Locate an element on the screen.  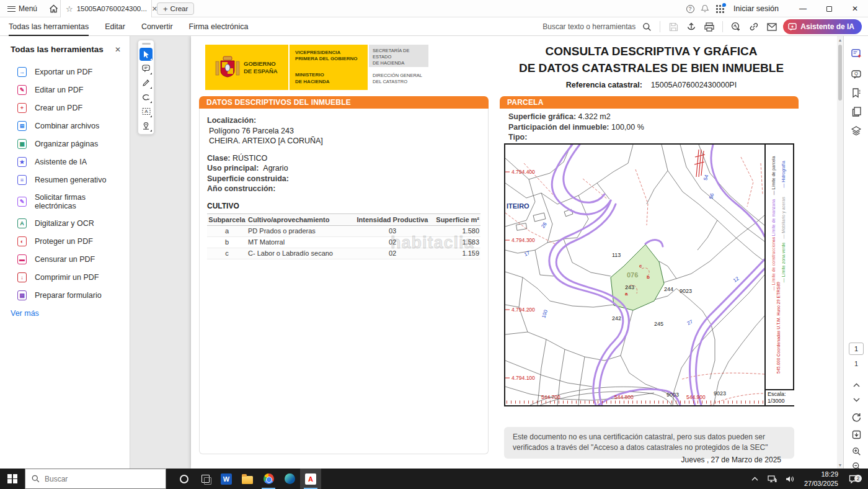
taskbar-search is located at coordinates (95, 479).